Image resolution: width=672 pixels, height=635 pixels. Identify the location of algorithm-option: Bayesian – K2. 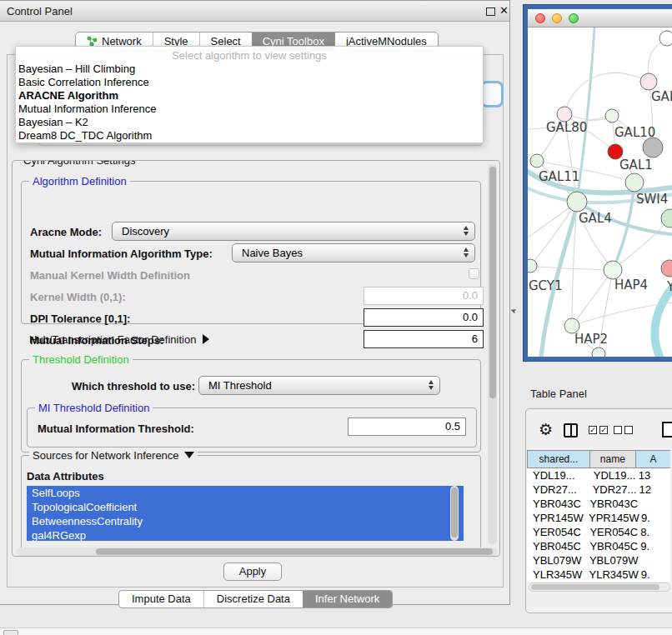
(249, 122).